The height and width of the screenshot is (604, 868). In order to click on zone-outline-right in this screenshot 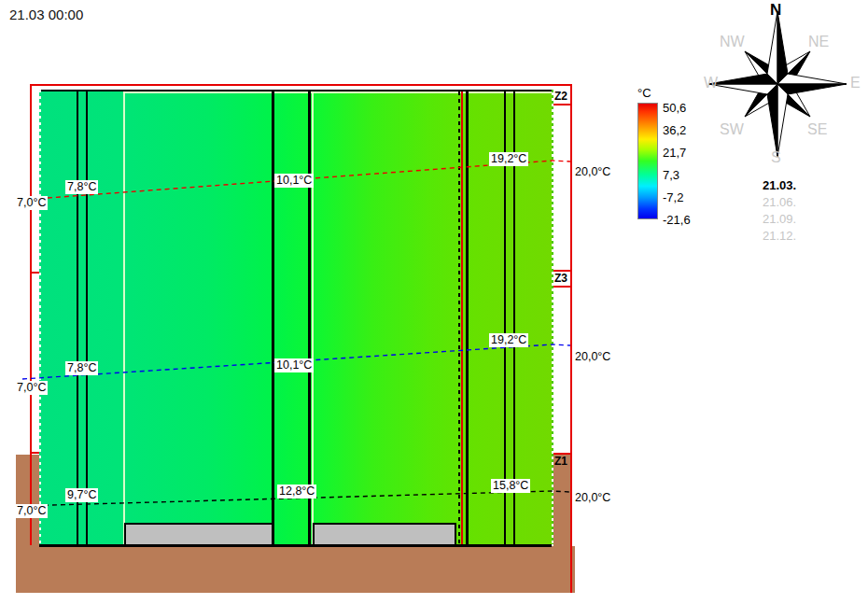, I will do `click(571, 338)`.